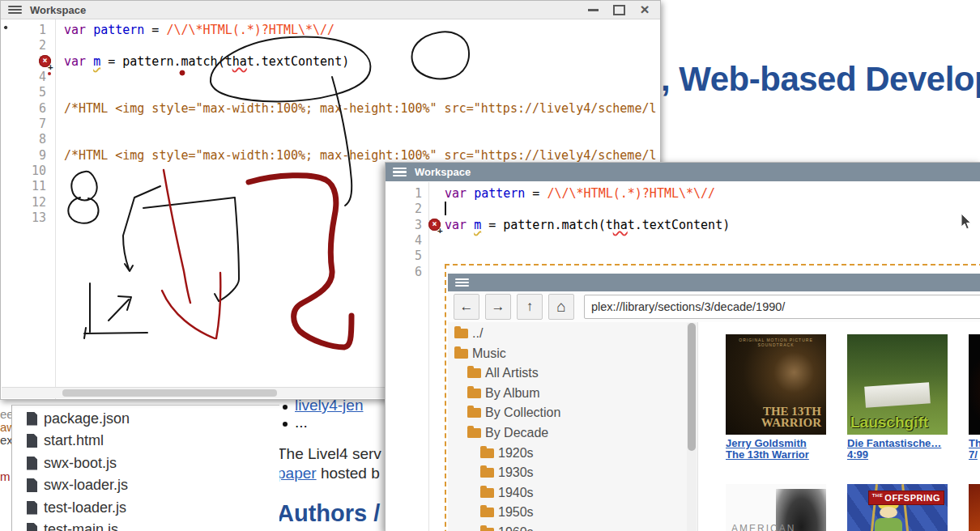  What do you see at coordinates (516, 473) in the screenshot?
I see `tree-item-label: 1930s` at bounding box center [516, 473].